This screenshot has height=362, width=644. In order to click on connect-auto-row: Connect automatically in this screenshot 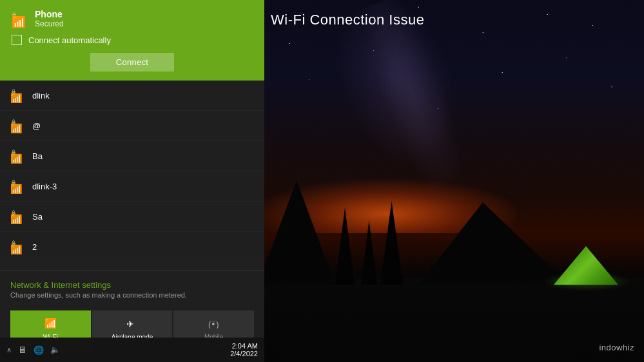, I will do `click(133, 40)`.